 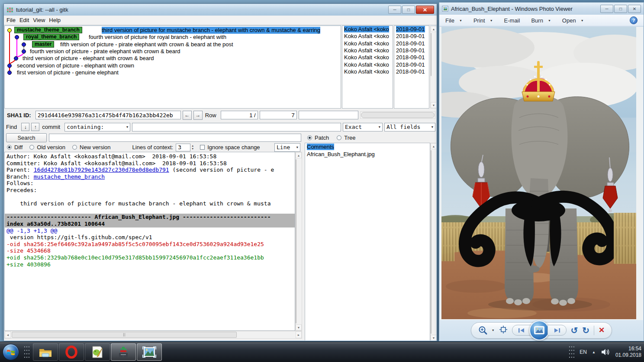 What do you see at coordinates (367, 67) in the screenshot?
I see `author-pane: Koko Asfalt <koko Koko Asfalt <koko Koko…` at bounding box center [367, 67].